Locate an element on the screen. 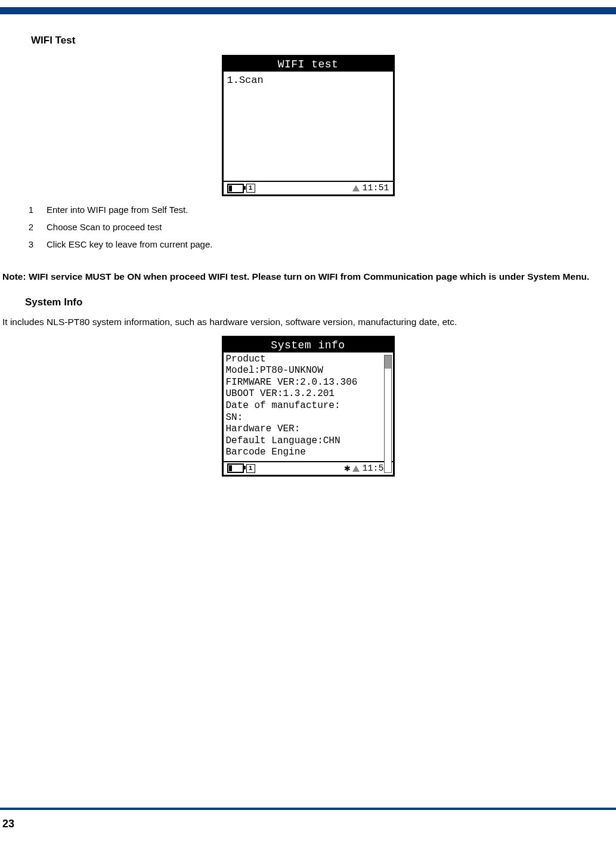 This screenshot has width=616, height=841. sysinfo-line: Hardware VER: is located at coordinates (308, 429).